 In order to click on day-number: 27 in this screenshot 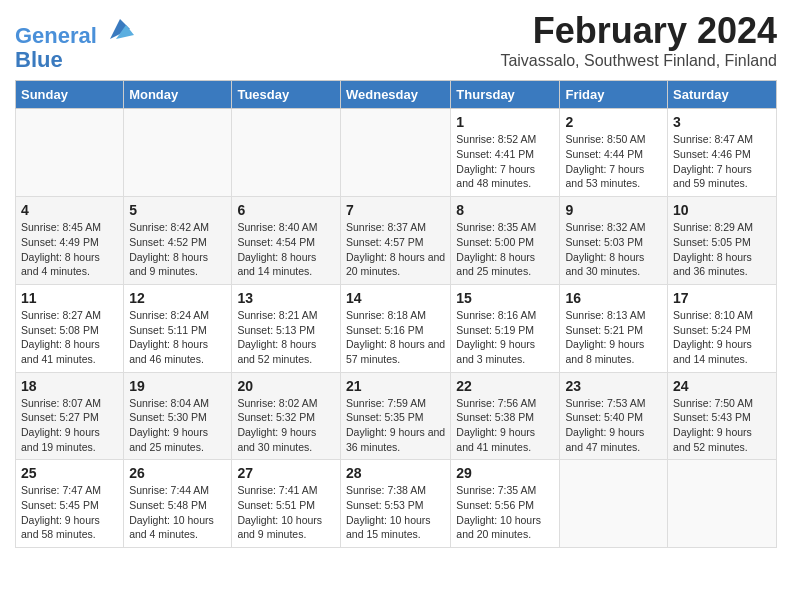, I will do `click(286, 473)`.